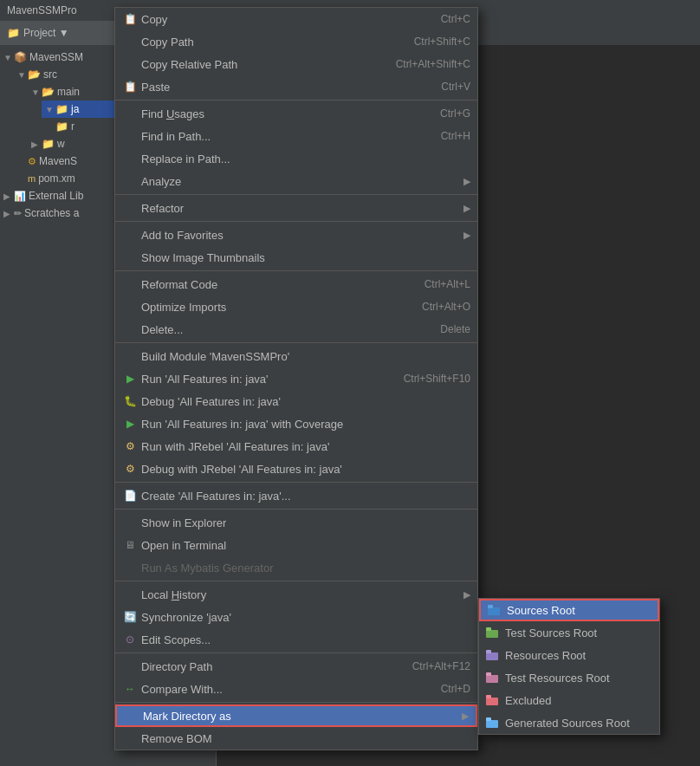 This screenshot has width=700, height=766. Describe the element at coordinates (296, 329) in the screenshot. I see `menu-item-delete: Delete... Delete` at that location.